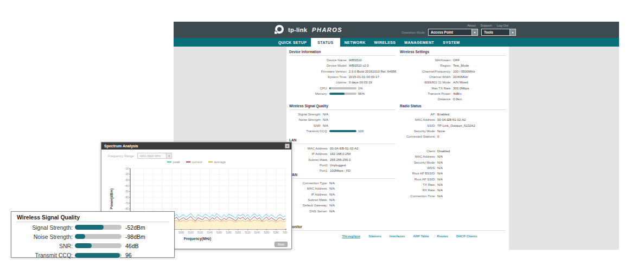  I want to click on field-label: SSID:, so click(418, 126).